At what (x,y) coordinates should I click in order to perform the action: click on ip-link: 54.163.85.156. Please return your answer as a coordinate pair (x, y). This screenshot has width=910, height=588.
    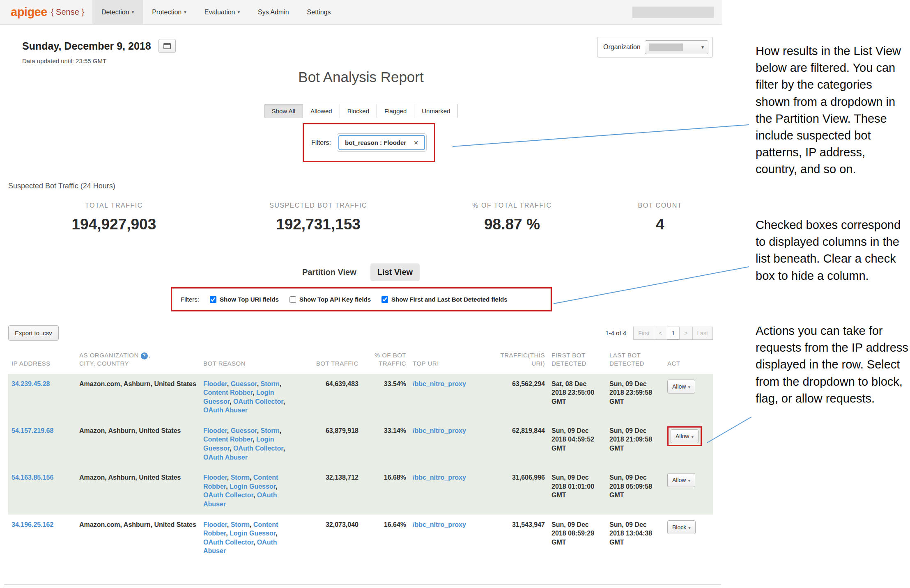
    Looking at the image, I should click on (32, 478).